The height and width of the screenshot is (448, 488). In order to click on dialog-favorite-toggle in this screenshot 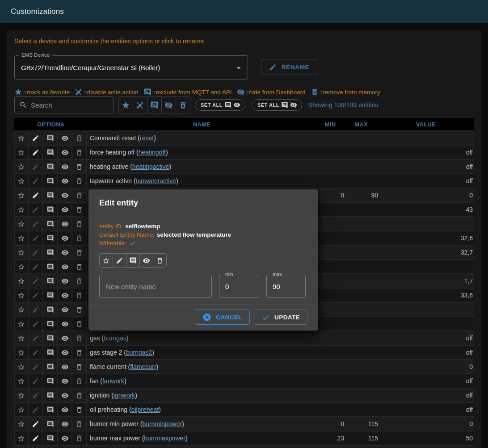, I will do `click(106, 260)`.